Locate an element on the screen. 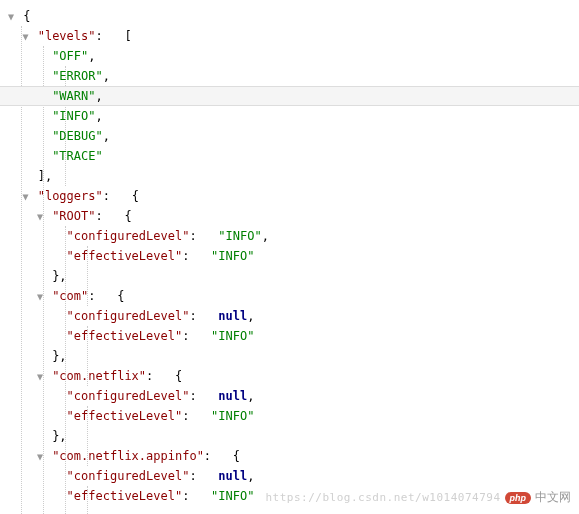 This screenshot has width=579, height=514. watermark-zh: 中文网 is located at coordinates (553, 498).